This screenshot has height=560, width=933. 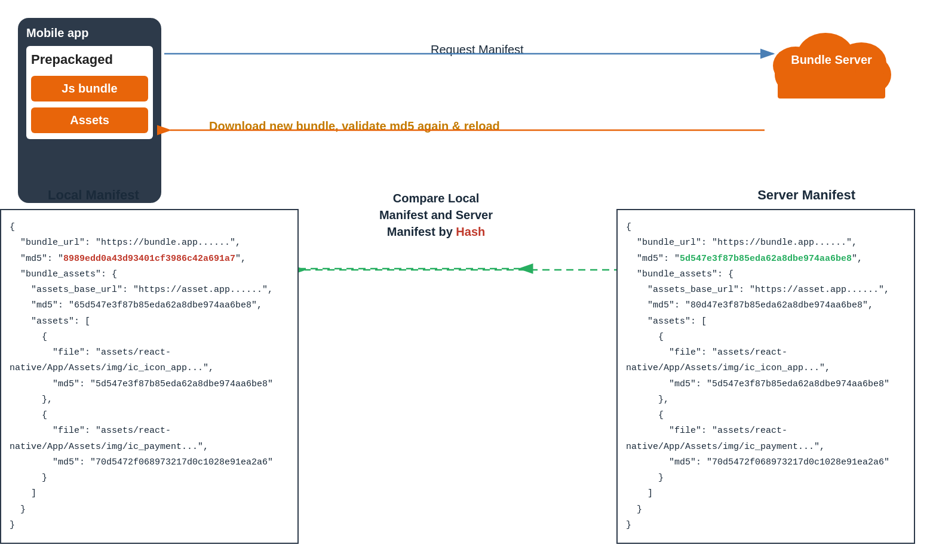 I want to click on sm-line15: native/App/Assets/img/ic_payment...",, so click(x=766, y=447).